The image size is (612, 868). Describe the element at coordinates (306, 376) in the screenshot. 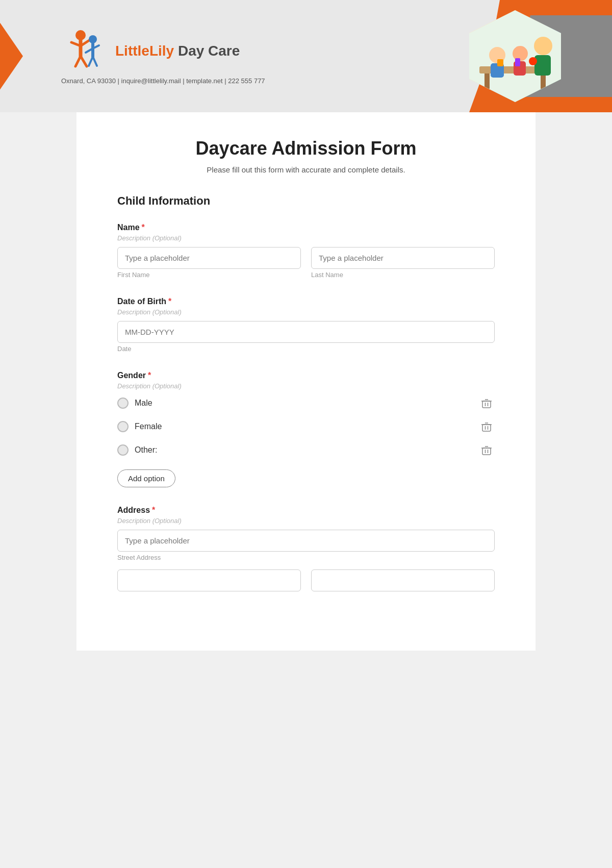

I see `gender-label: Gender *` at that location.